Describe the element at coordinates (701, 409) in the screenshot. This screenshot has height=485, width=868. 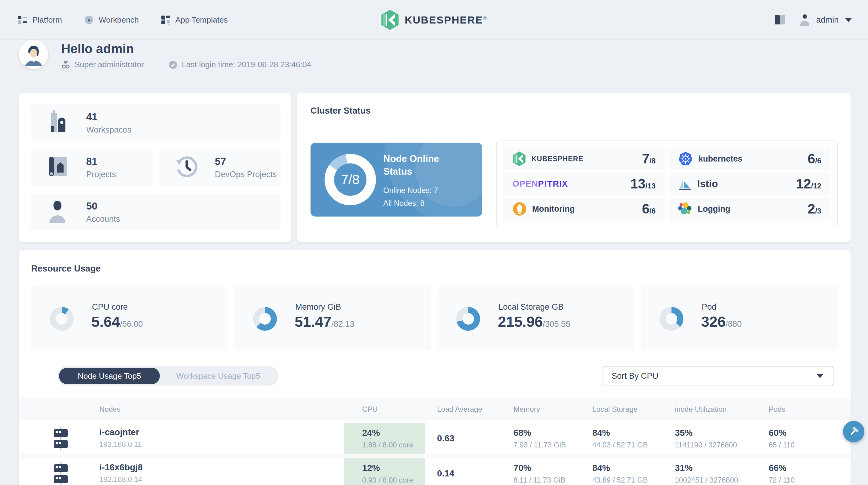
I see `col-inode-utilization: inode Utilization` at that location.